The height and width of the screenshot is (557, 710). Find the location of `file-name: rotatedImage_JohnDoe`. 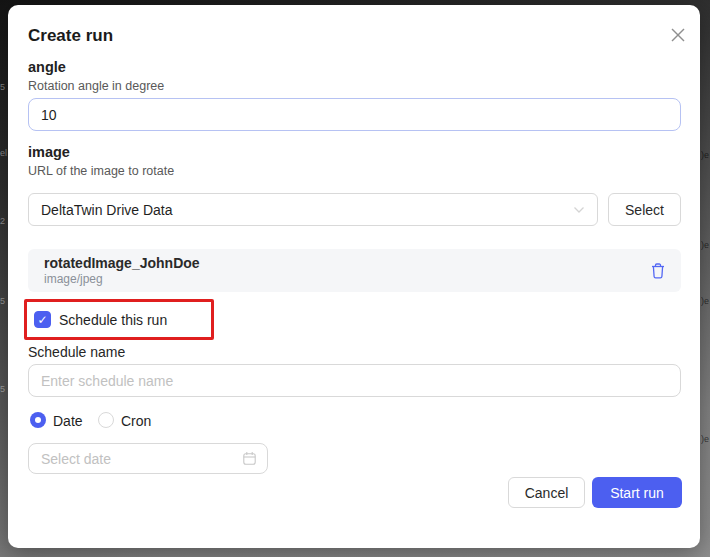

file-name: rotatedImage_JohnDoe is located at coordinates (346, 264).